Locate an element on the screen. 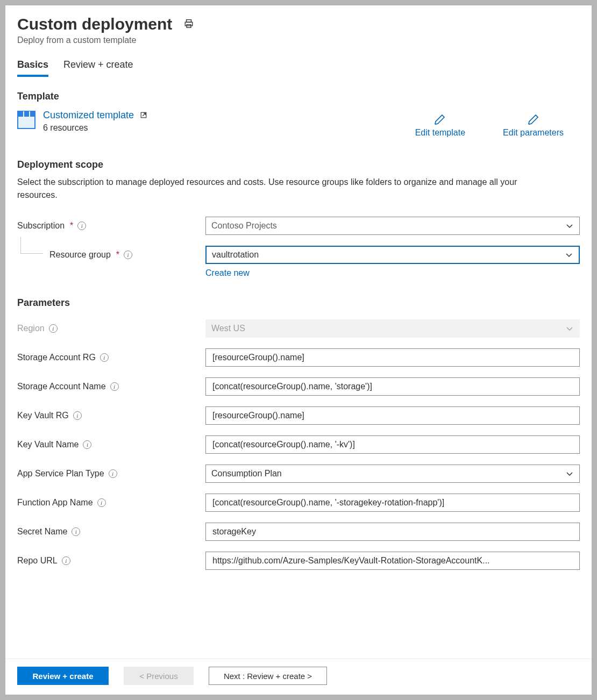 The image size is (597, 700). template-resource-count: 6 resources is located at coordinates (95, 128).